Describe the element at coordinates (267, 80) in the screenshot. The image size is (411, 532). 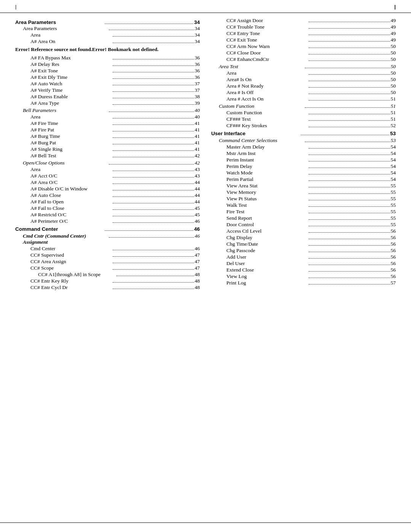
I see `entry-label: Area# Is On` at that location.